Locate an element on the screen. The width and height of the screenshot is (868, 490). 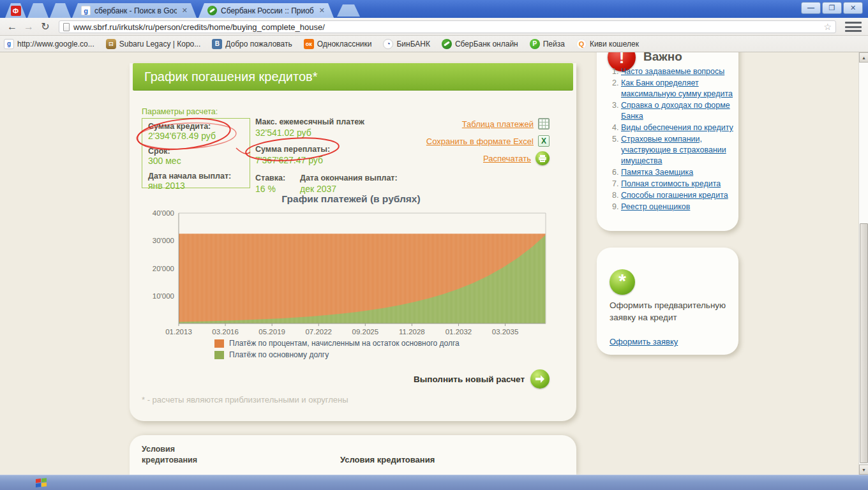
reload-button: ↻ is located at coordinates (45, 27).